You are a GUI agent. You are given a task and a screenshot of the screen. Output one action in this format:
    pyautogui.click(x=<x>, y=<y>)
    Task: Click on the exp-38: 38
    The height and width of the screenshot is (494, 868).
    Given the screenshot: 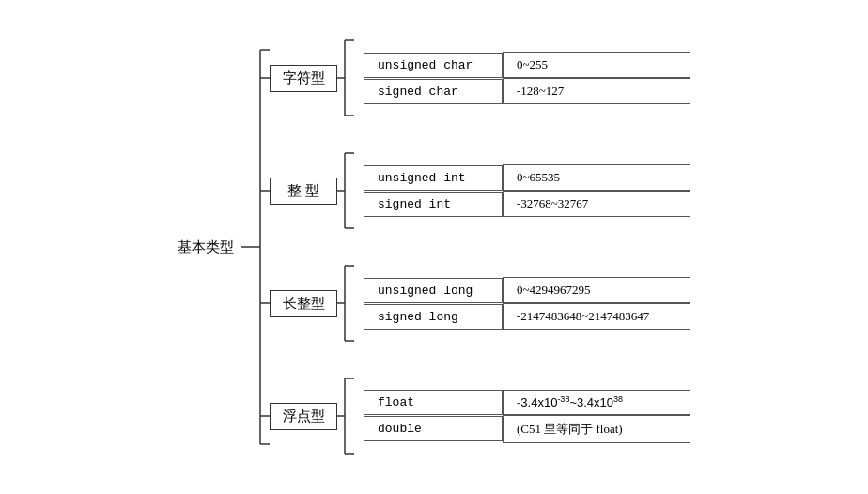 What is the action you would take?
    pyautogui.click(x=618, y=398)
    